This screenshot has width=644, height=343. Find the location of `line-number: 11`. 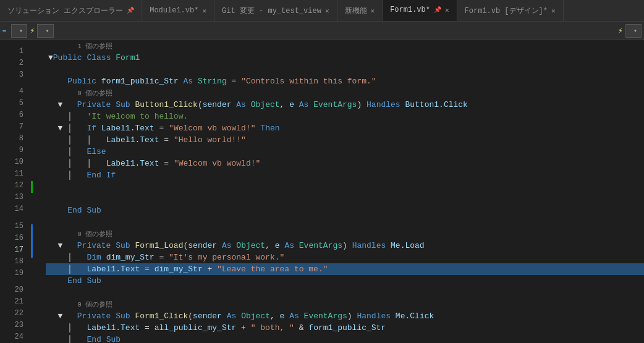

line-number: 11 is located at coordinates (13, 174).